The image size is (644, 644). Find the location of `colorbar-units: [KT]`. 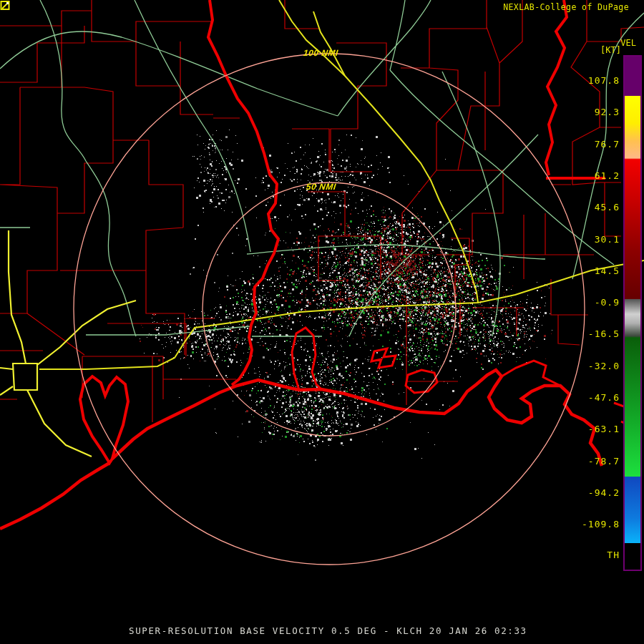

colorbar-units: [KT] is located at coordinates (611, 50).